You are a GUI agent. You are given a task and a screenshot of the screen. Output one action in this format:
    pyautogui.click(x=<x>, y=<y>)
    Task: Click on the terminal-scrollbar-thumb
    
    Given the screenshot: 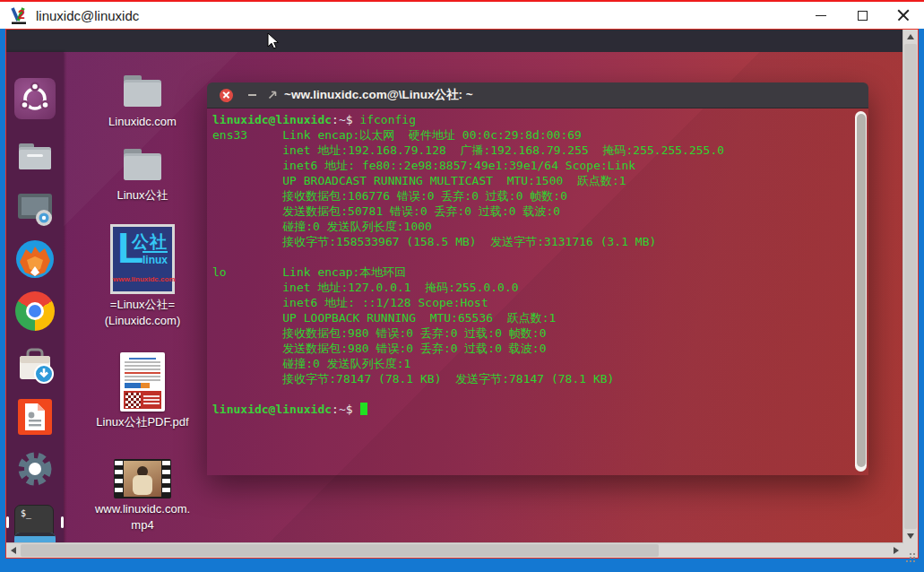 What is the action you would take?
    pyautogui.click(x=861, y=290)
    